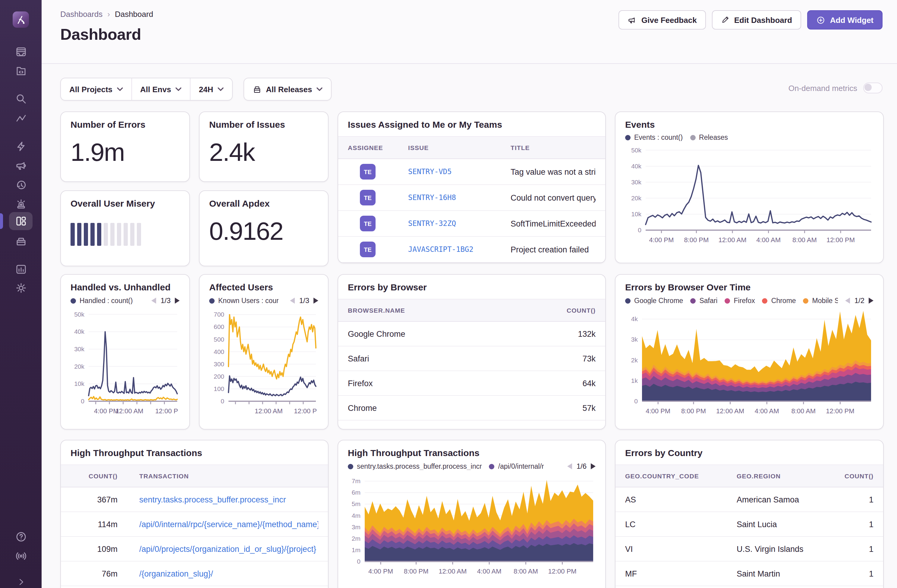 The image size is (897, 588). I want to click on svg-text: 8:00 PM, so click(696, 240).